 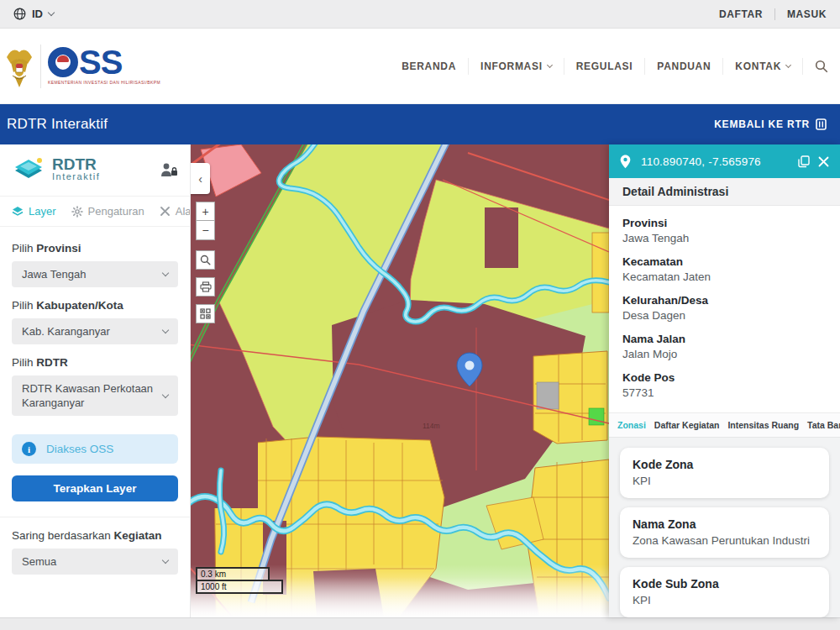 I want to click on language-label: ID, so click(x=37, y=13).